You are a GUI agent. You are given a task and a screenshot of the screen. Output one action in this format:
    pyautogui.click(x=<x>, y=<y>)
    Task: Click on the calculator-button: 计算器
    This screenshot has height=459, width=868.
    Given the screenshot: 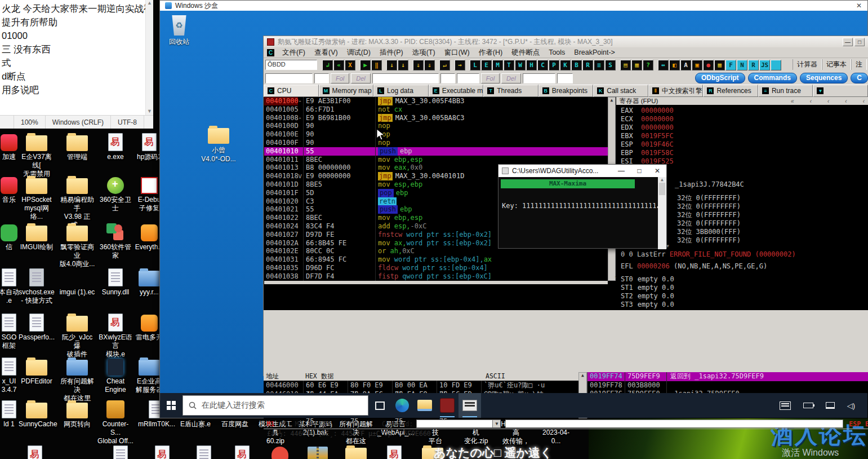 What is the action you would take?
    pyautogui.click(x=807, y=64)
    